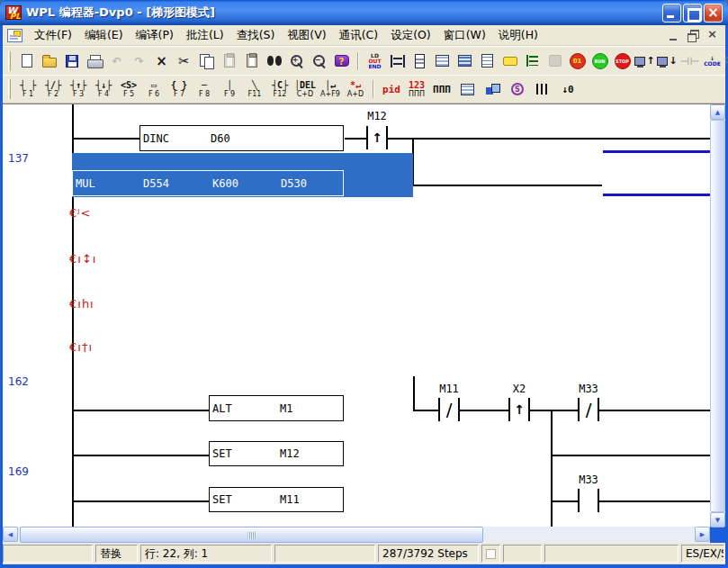 Image resolution: width=728 pixels, height=568 pixels. I want to click on copy-icon, so click(207, 61).